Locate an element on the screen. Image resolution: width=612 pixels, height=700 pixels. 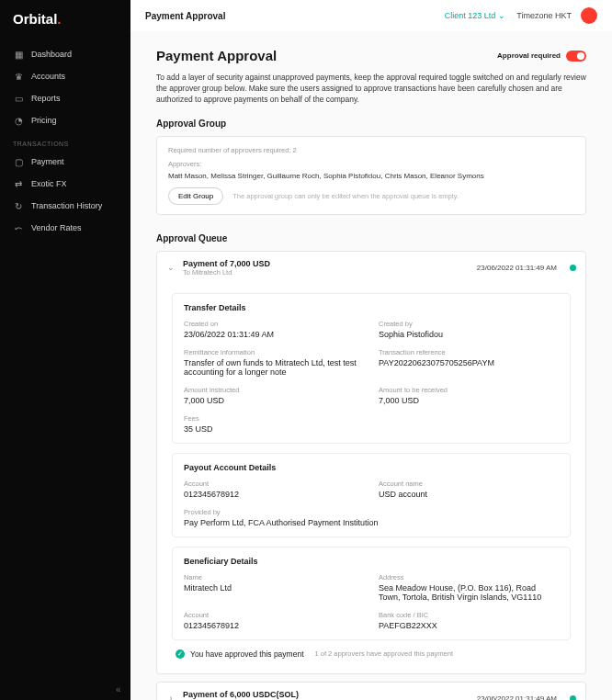
queue-item-title: Payment of 7,000 USD is located at coordinates (326, 264).